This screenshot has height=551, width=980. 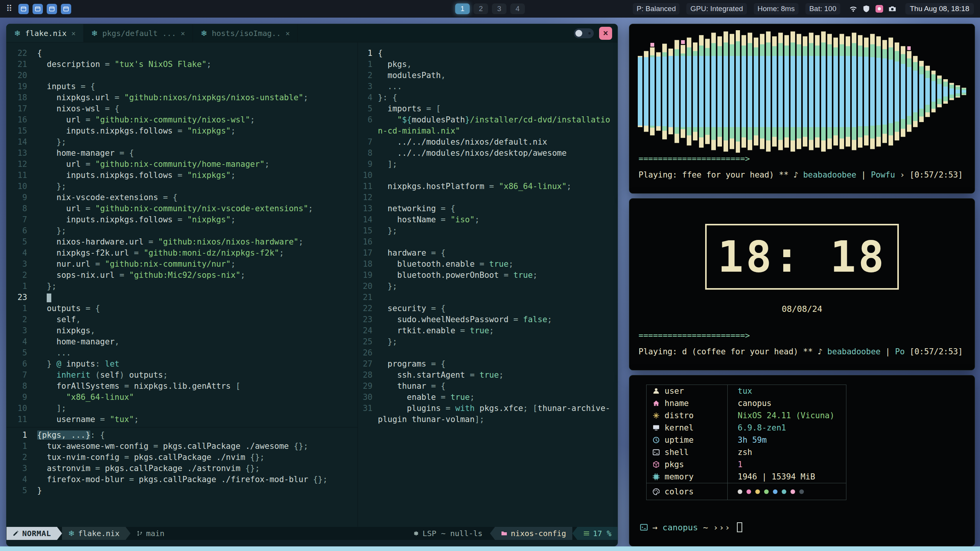 What do you see at coordinates (289, 533) in the screenshot?
I see `statusline-spacer` at bounding box center [289, 533].